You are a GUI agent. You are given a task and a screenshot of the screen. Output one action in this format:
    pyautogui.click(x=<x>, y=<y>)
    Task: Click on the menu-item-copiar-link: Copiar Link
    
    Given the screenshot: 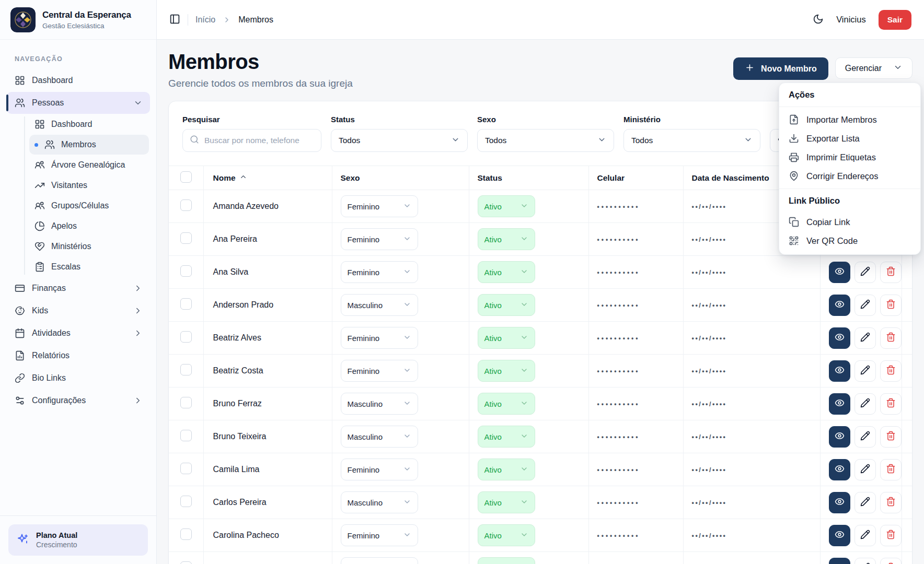 What is the action you would take?
    pyautogui.click(x=850, y=222)
    